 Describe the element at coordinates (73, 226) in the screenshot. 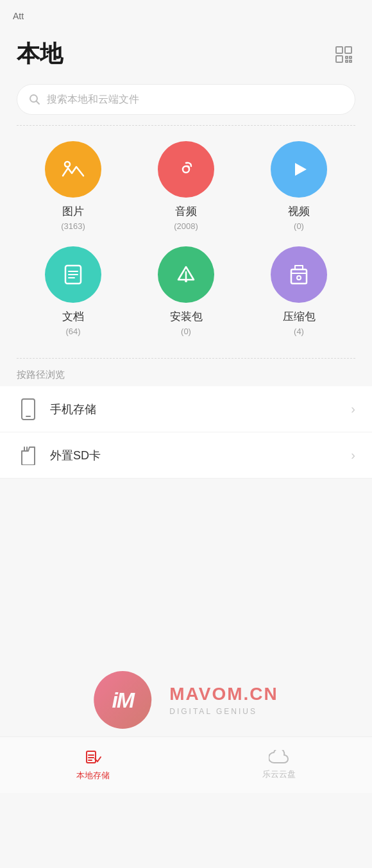

I see `images-count: (3163)` at that location.